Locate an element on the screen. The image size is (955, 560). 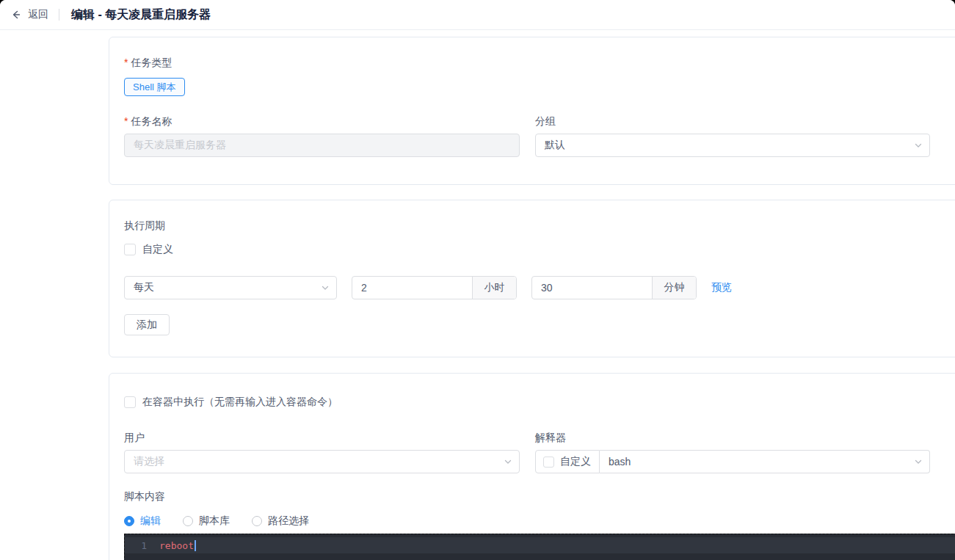
interpreter-custom-checkbox-row: 自定义 is located at coordinates (567, 462).